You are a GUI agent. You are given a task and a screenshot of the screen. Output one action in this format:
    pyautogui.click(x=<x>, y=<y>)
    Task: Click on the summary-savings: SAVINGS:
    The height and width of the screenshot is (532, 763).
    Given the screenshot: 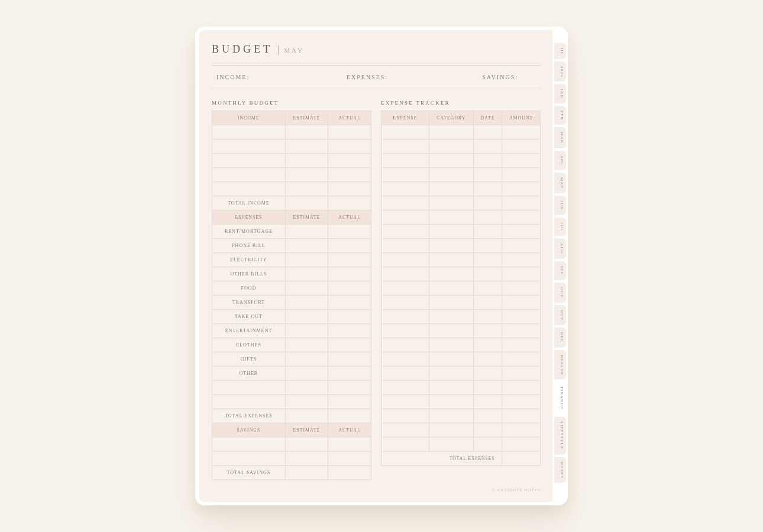 What is the action you would take?
    pyautogui.click(x=477, y=77)
    